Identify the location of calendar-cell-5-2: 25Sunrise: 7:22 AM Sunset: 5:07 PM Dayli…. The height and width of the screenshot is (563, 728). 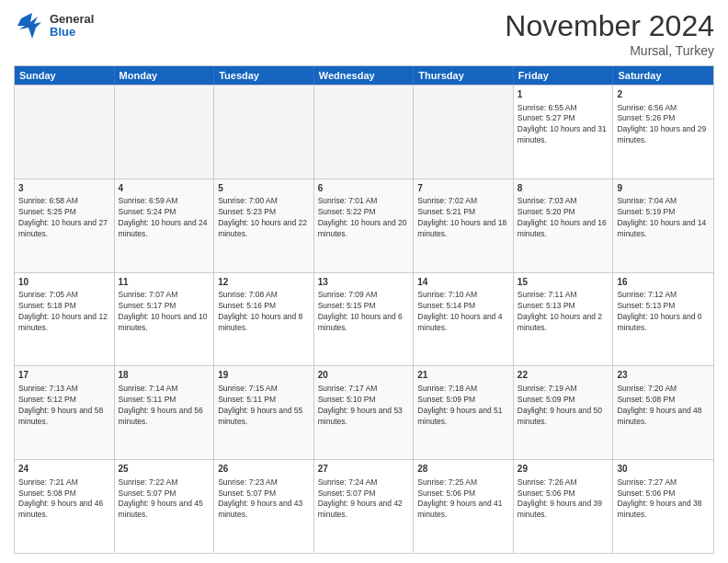
(165, 506).